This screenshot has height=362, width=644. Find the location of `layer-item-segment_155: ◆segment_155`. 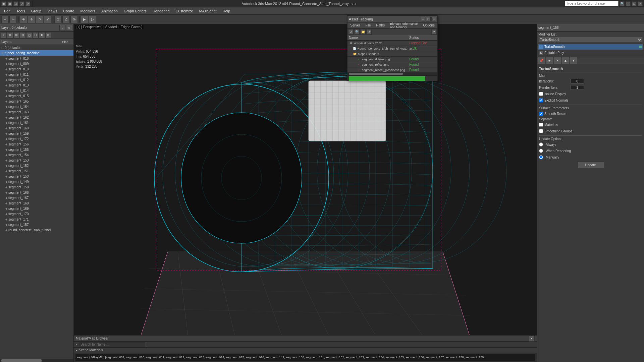

layer-item-segment_155: ◆segment_155 is located at coordinates (37, 149).